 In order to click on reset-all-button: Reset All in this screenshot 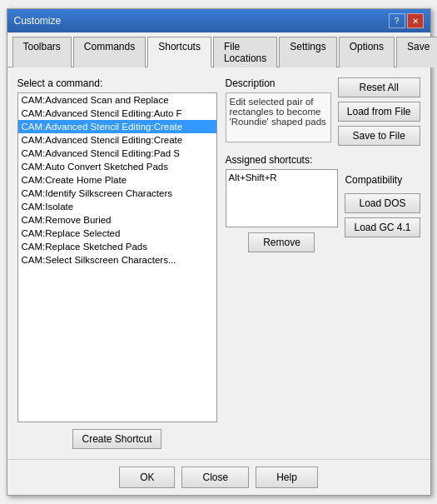, I will do `click(380, 87)`.